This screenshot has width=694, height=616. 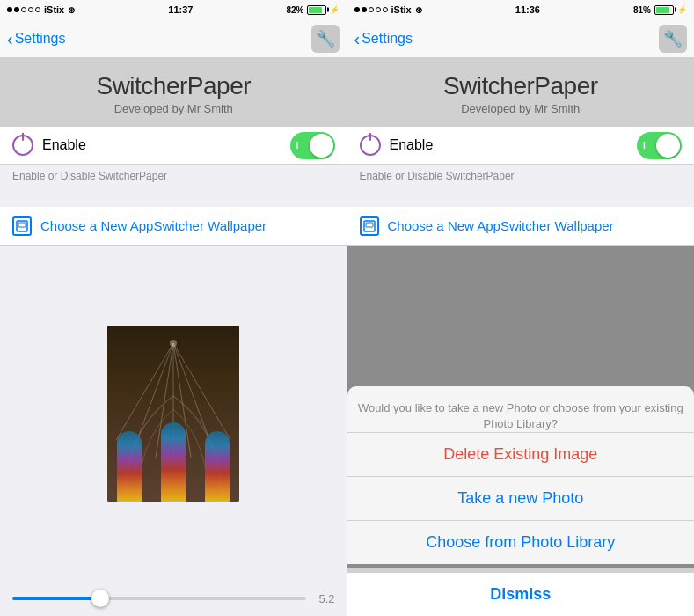 What do you see at coordinates (180, 10) in the screenshot?
I see `time-display: 11:37` at bounding box center [180, 10].